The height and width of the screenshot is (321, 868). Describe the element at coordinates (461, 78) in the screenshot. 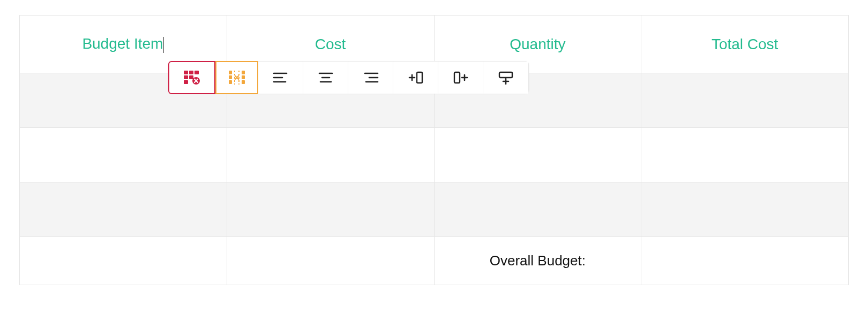

I see `insert-column-right-button` at that location.